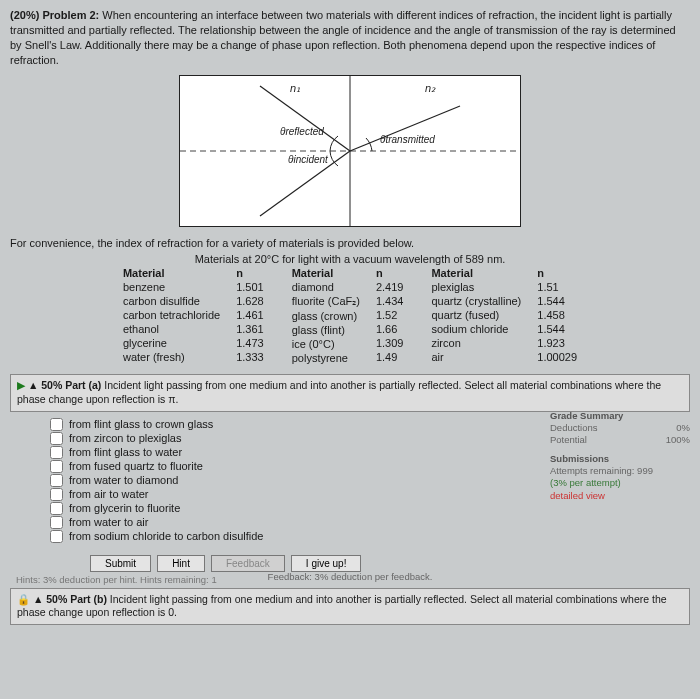  Describe the element at coordinates (120, 564) in the screenshot. I see `submit-button: Submit` at that location.